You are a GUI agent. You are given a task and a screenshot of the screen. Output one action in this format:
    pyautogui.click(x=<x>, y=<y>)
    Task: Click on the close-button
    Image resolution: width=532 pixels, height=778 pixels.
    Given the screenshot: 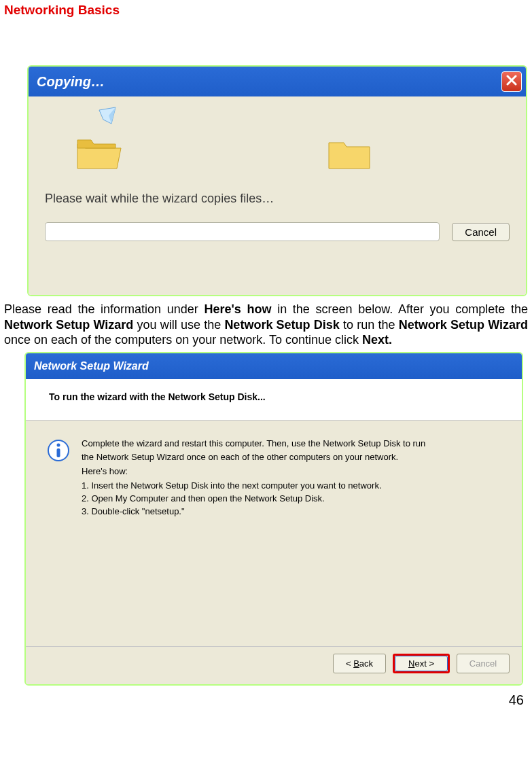 What is the action you would take?
    pyautogui.click(x=512, y=82)
    